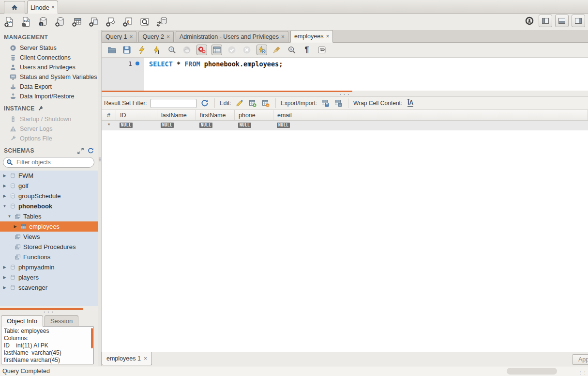 The height and width of the screenshot is (376, 588). Describe the element at coordinates (142, 50) in the screenshot. I see `execute-query-icon` at that location.